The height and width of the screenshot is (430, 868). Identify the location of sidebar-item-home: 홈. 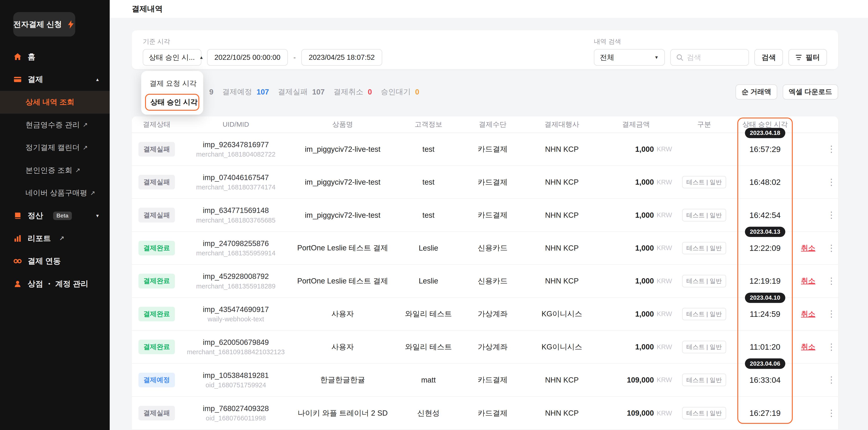
(55, 57).